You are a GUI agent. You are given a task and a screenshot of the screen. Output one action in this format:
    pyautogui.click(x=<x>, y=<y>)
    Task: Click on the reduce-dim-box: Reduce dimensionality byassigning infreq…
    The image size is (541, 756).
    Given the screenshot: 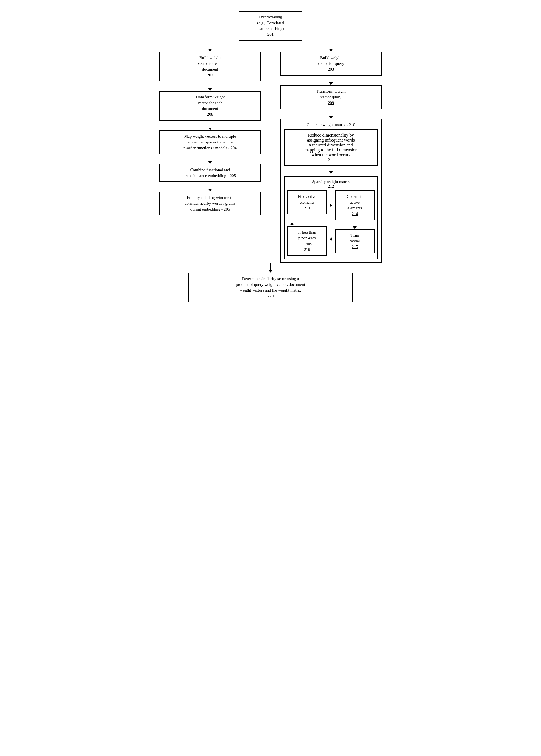 What is the action you would take?
    pyautogui.click(x=331, y=147)
    